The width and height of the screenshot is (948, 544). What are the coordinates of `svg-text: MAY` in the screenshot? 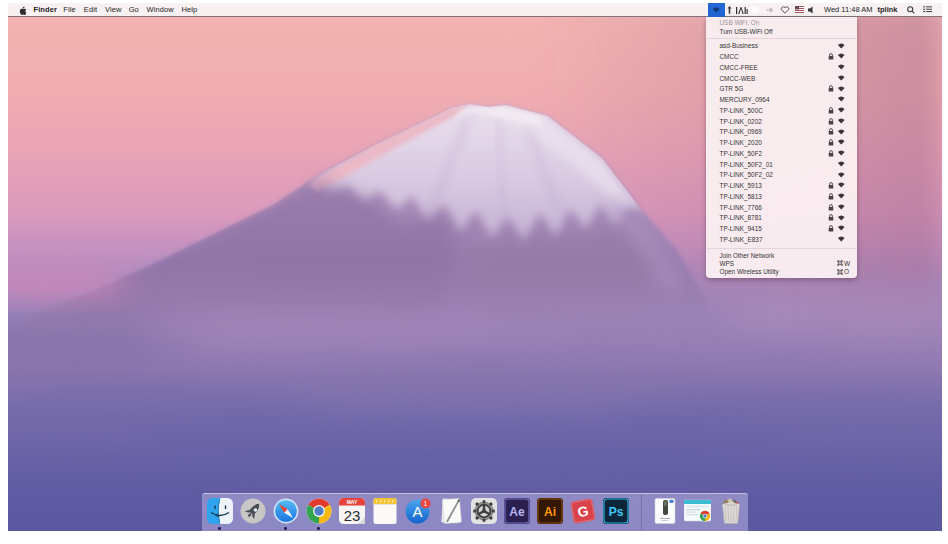 It's located at (352, 501).